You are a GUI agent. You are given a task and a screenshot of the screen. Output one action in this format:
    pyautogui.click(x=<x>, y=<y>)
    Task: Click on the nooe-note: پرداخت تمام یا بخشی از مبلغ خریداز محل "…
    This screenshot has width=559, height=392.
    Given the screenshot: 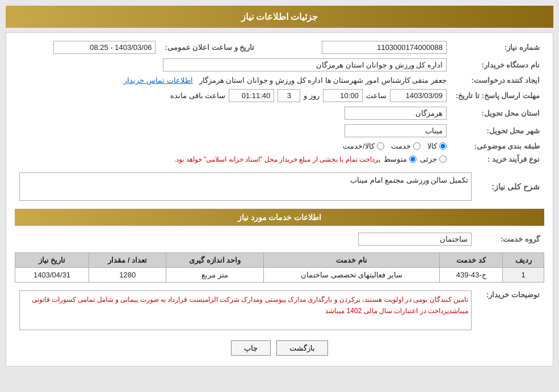 What is the action you would take?
    pyautogui.click(x=277, y=159)
    